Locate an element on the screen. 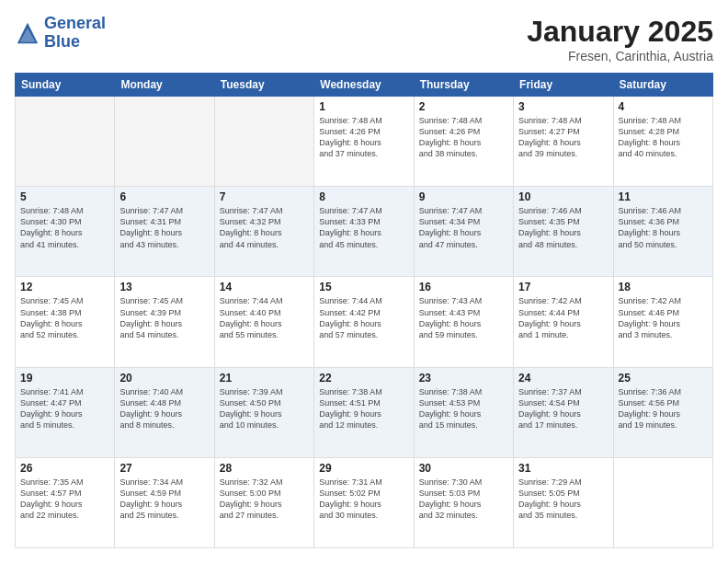 This screenshot has width=728, height=563. calendar-cell: 9Sunrise: 7:47 AM Sunset: 4:34 PM Daylig… is located at coordinates (463, 232).